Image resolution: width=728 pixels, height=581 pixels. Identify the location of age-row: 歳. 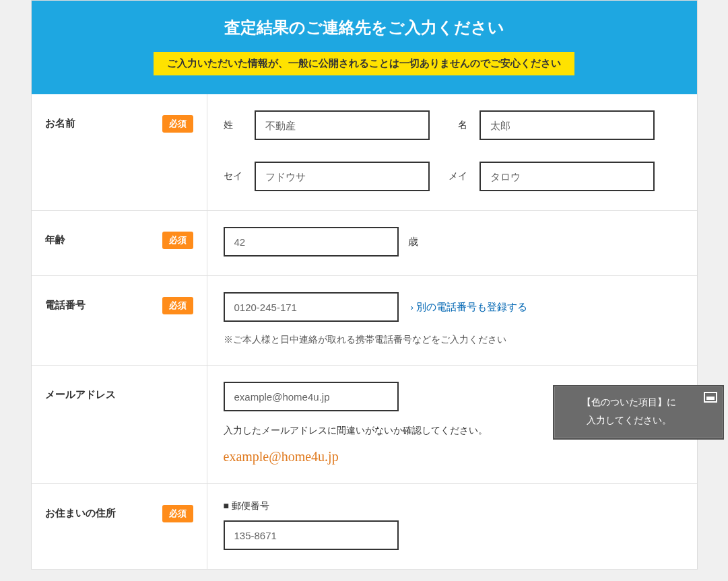
(453, 242).